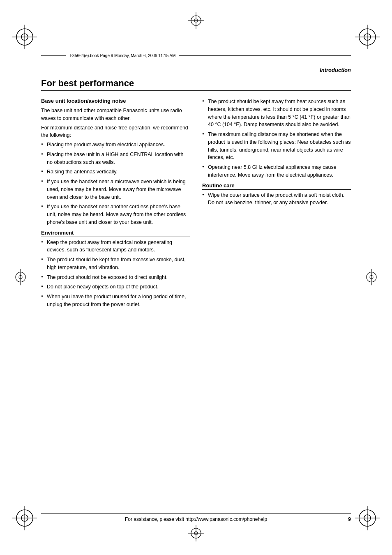  What do you see at coordinates (115, 264) in the screenshot?
I see `list-item: The product should be kept free from exc…` at bounding box center [115, 264].